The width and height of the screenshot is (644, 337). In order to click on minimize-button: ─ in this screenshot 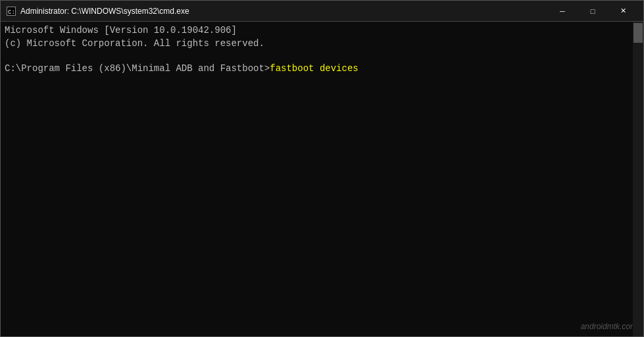, I will do `click(562, 11)`.